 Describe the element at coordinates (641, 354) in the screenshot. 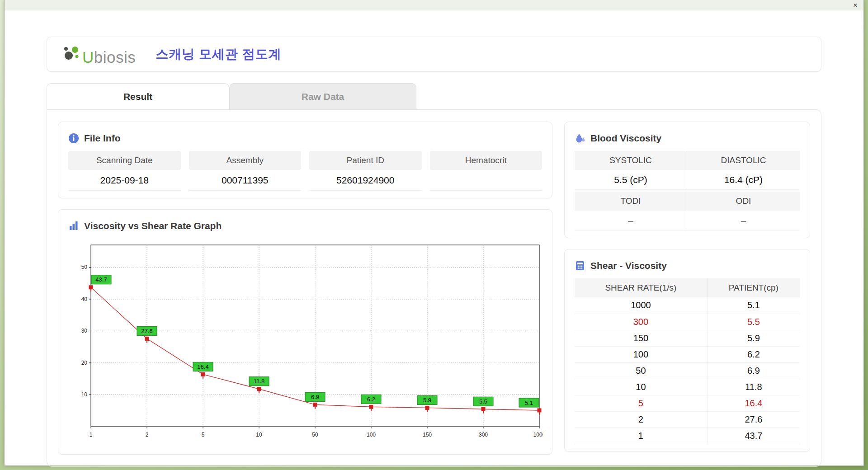

I see `shear-rate-cell: 100` at that location.